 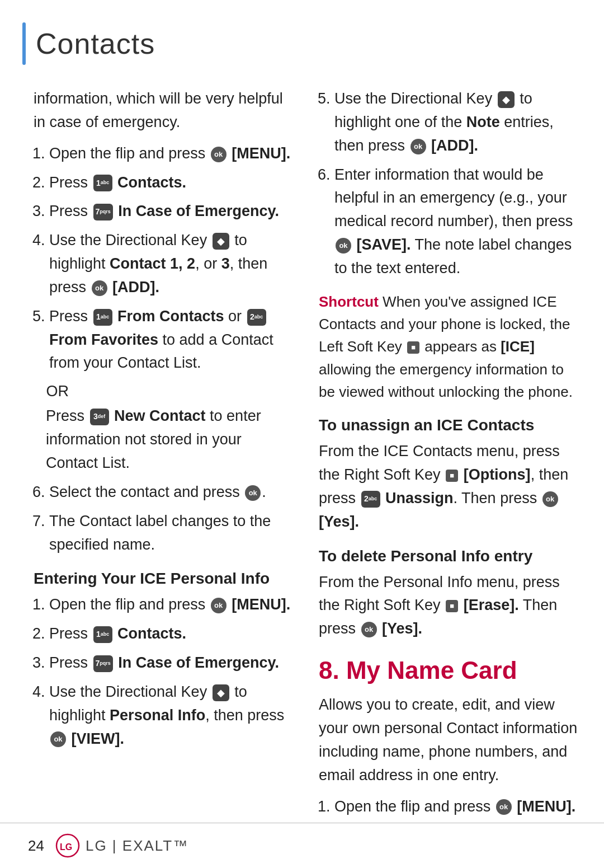 I want to click on dkey-icon-2: ◆, so click(x=221, y=693).